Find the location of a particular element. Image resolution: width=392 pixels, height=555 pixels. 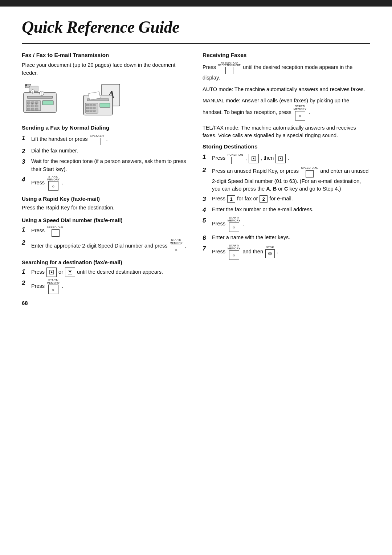

receiving-text-1: Press RESOLUTION/RECEPTION MODE until th… is located at coordinates (286, 72).